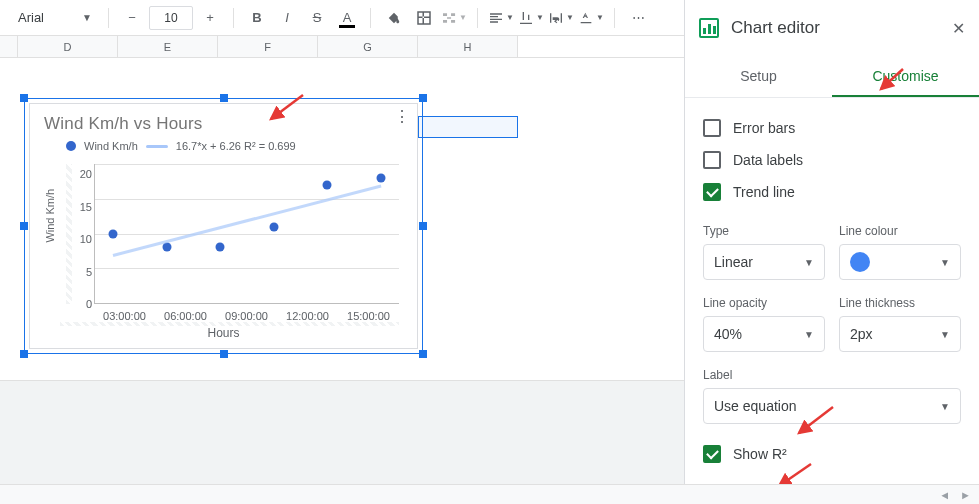  I want to click on text-rotation-button: ▼, so click(591, 18).